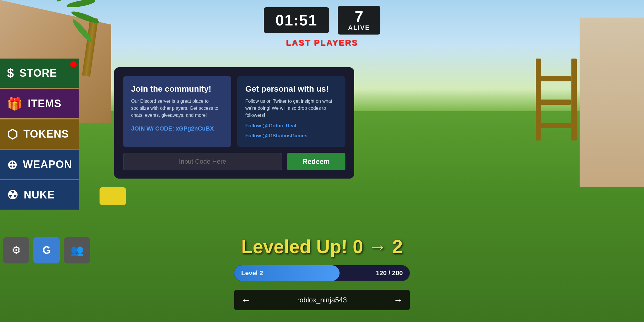 This screenshot has height=322, width=644. What do you see at coordinates (322, 247) in the screenshot?
I see `level-up-text: Leveled Up! 0 → 2` at bounding box center [322, 247].